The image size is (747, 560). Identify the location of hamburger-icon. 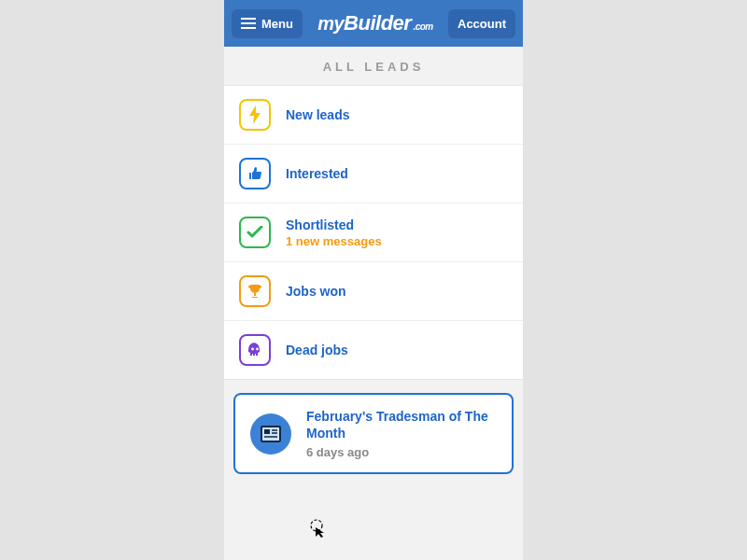
(248, 23).